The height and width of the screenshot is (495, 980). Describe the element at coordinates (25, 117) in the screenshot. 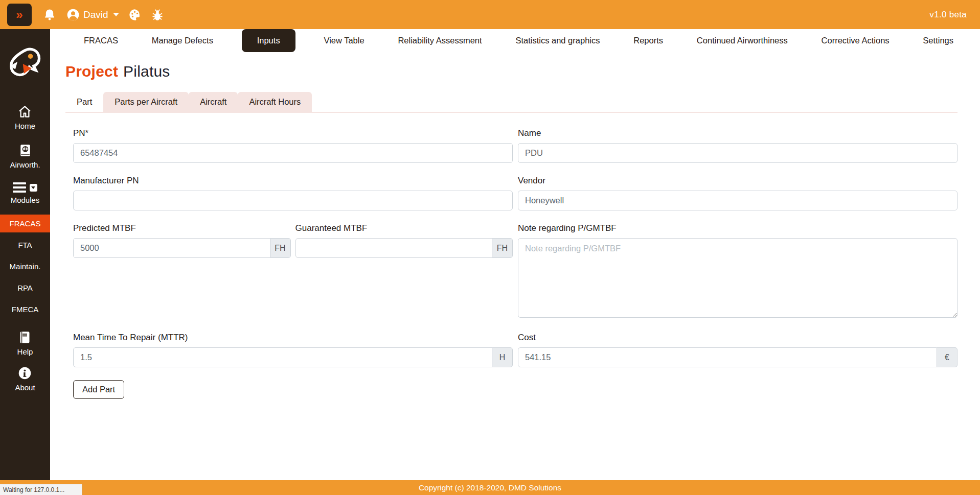

I see `sidebar-item-home: Home` at that location.